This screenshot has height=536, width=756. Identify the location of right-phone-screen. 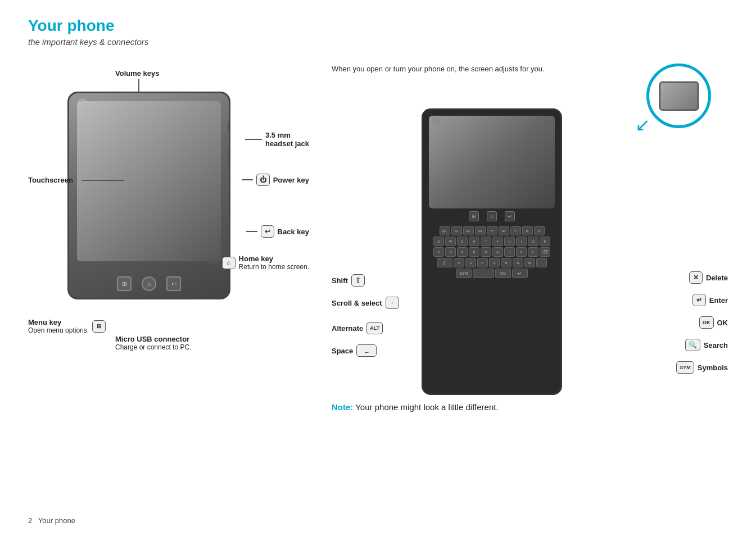
(492, 162).